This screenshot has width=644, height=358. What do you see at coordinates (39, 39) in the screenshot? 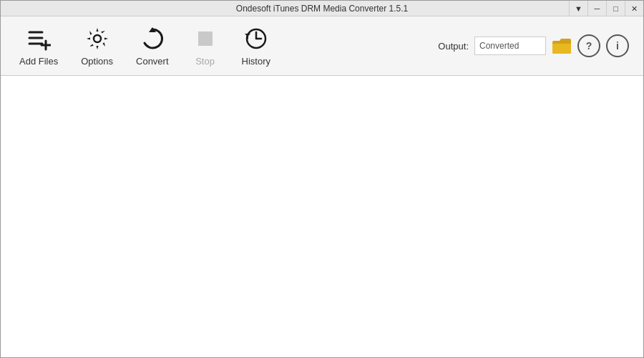
I see `add-files-icon` at bounding box center [39, 39].